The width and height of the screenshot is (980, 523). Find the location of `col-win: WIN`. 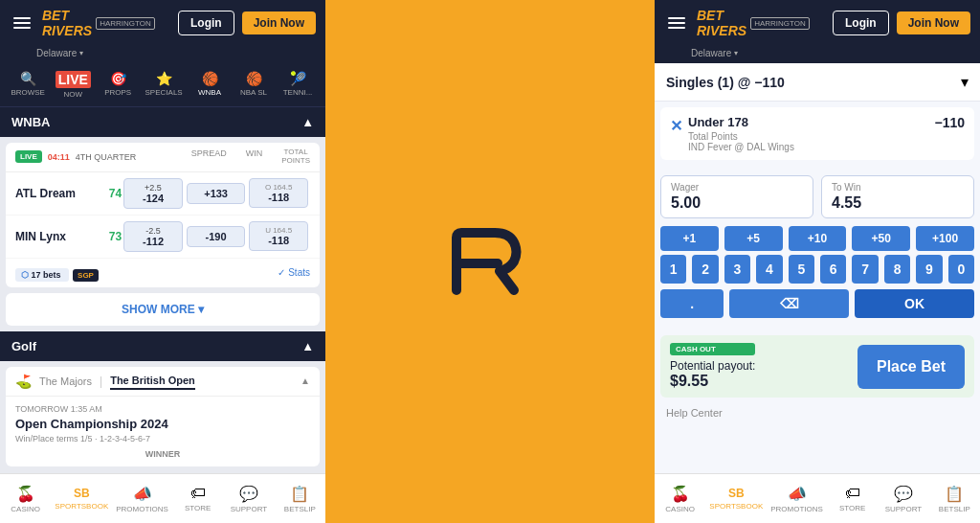

col-win: WIN is located at coordinates (255, 157).